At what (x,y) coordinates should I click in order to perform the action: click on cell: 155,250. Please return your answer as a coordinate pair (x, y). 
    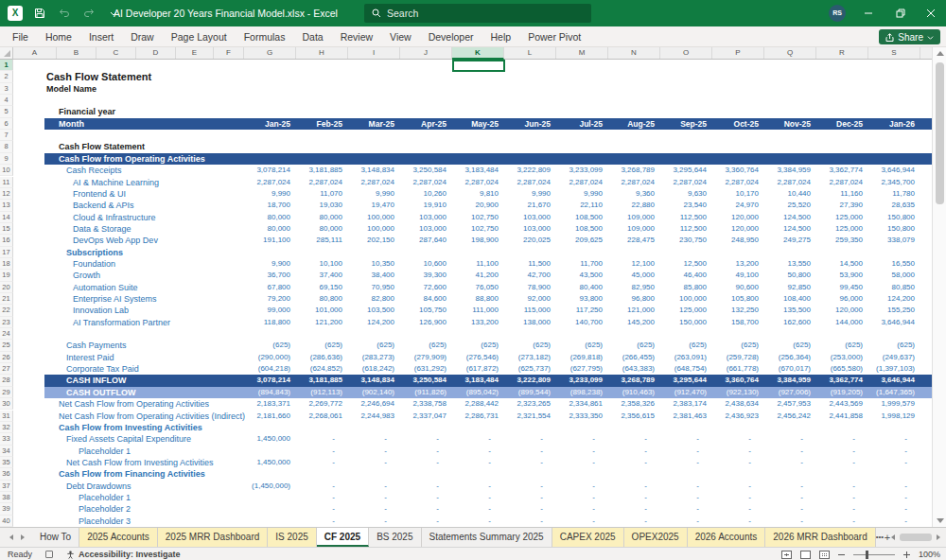
    Looking at the image, I should click on (895, 310).